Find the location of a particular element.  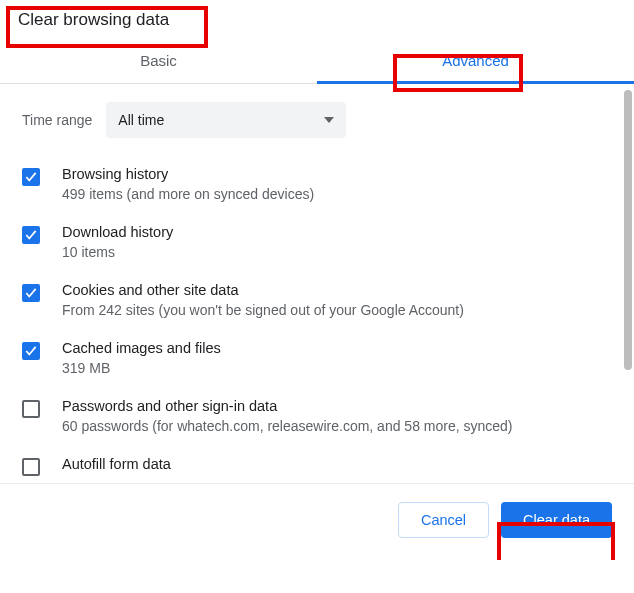

clear-data-button: Clear data is located at coordinates (556, 520).